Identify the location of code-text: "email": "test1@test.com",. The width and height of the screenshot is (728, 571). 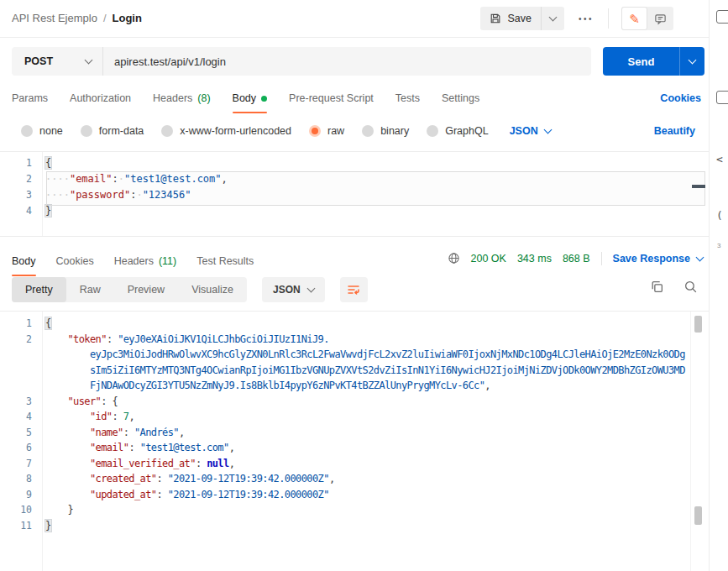
(133, 448).